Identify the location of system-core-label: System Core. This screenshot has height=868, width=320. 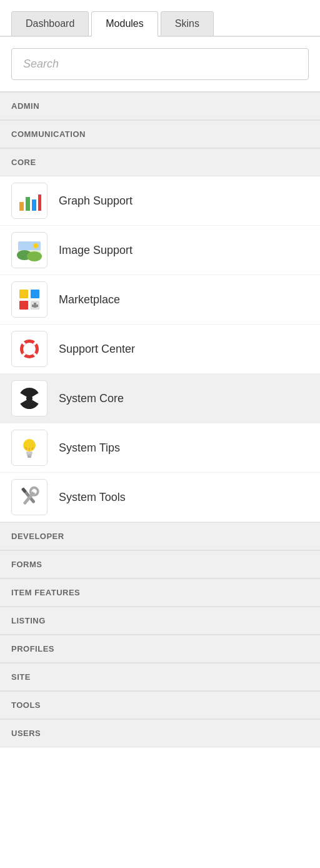
(91, 399).